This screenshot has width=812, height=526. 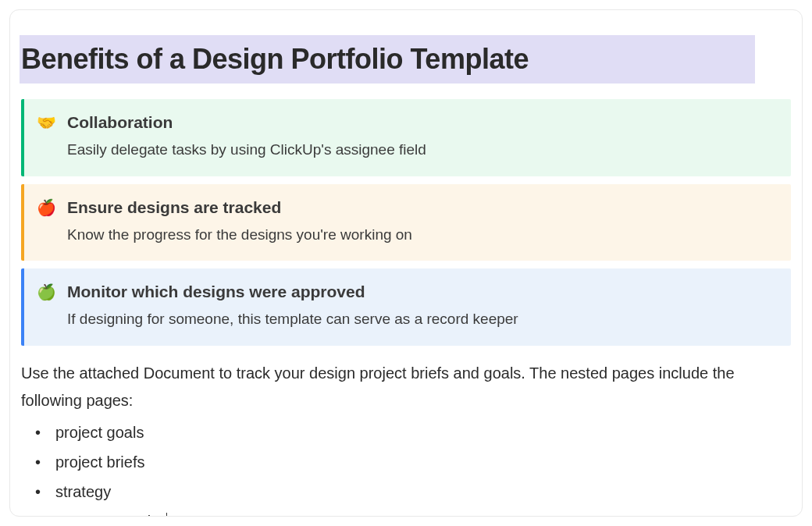 I want to click on list-item: success metrics, so click(x=412, y=512).